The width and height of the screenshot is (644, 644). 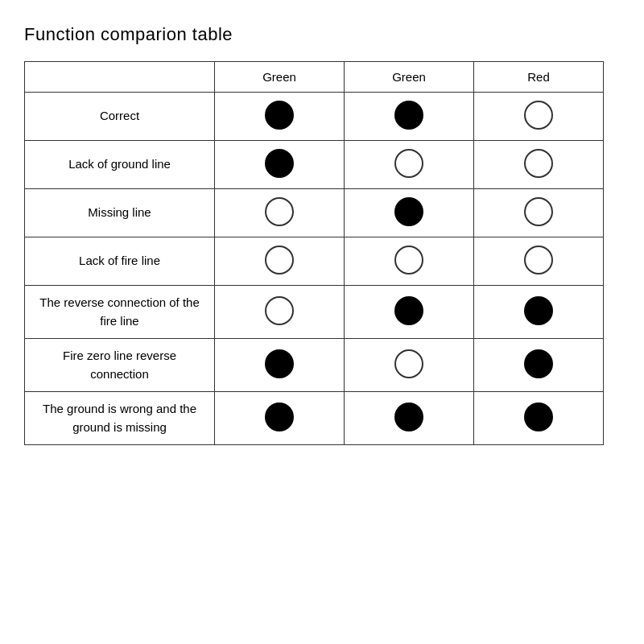 What do you see at coordinates (314, 262) in the screenshot?
I see `table-row: Lack of fire line` at bounding box center [314, 262].